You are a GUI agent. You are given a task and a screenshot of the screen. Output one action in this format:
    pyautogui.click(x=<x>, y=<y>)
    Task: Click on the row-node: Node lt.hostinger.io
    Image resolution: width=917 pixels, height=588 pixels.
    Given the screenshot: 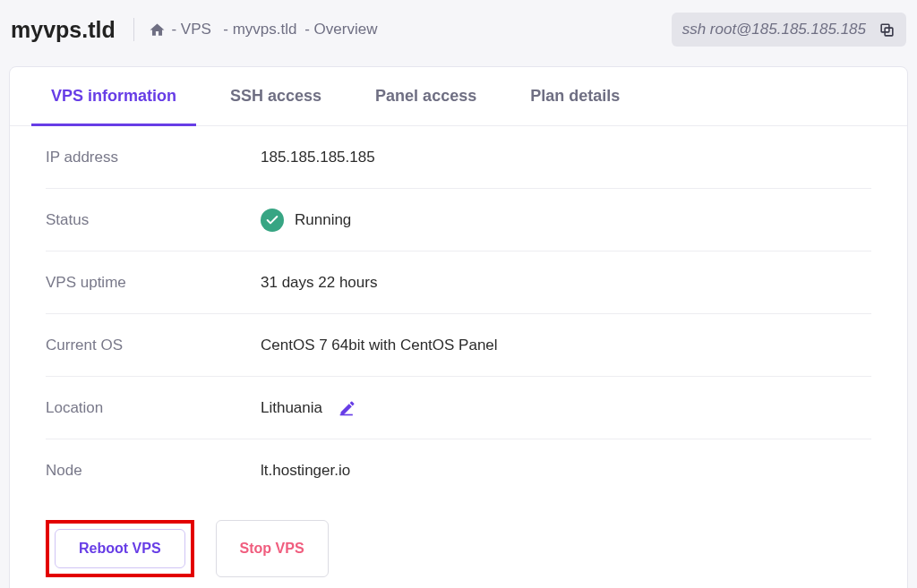 What is the action you would take?
    pyautogui.click(x=458, y=471)
    